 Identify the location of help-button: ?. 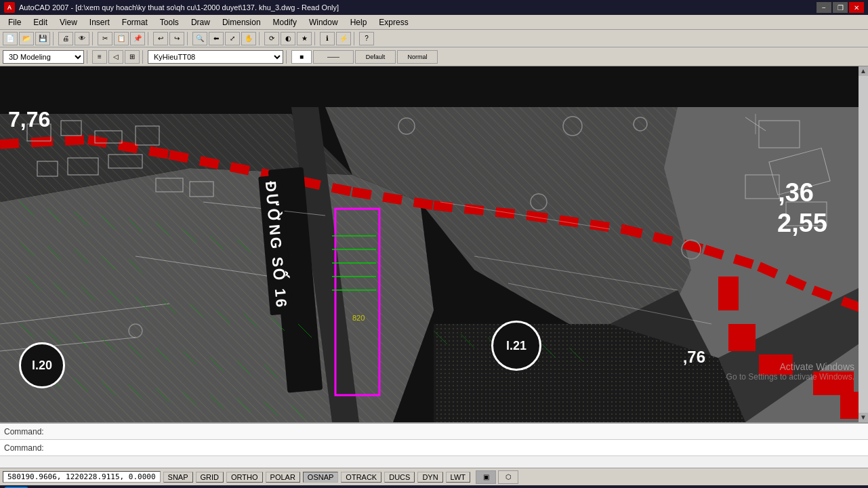
(367, 39).